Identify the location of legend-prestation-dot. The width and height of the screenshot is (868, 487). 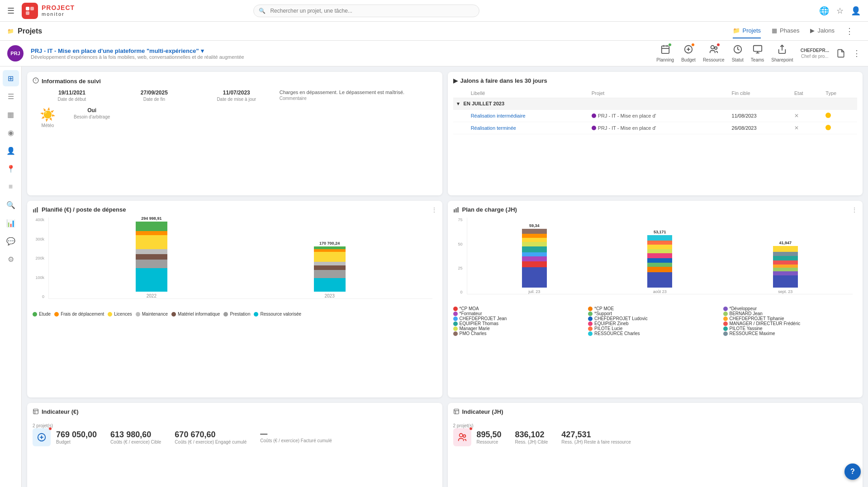
(226, 314).